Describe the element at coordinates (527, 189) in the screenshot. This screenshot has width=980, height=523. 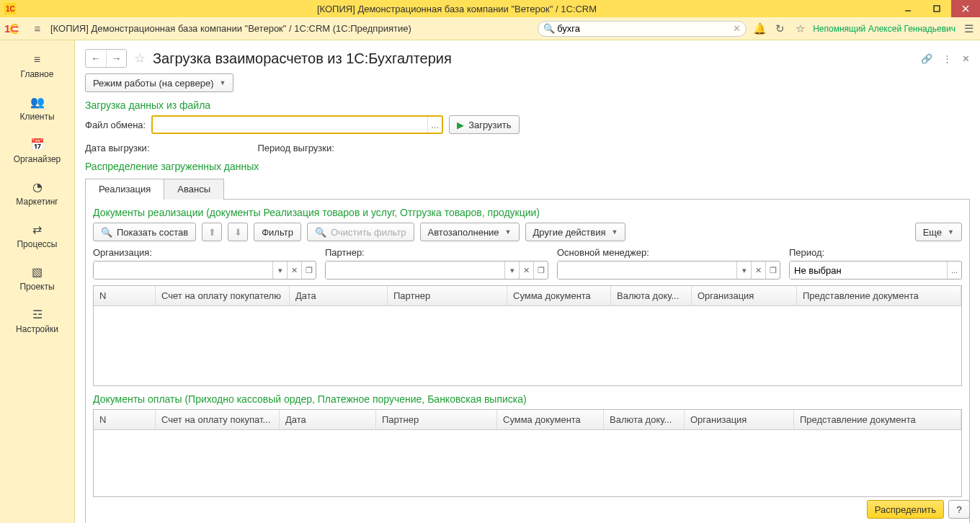
I see `tabs: Реализация Авансы` at that location.